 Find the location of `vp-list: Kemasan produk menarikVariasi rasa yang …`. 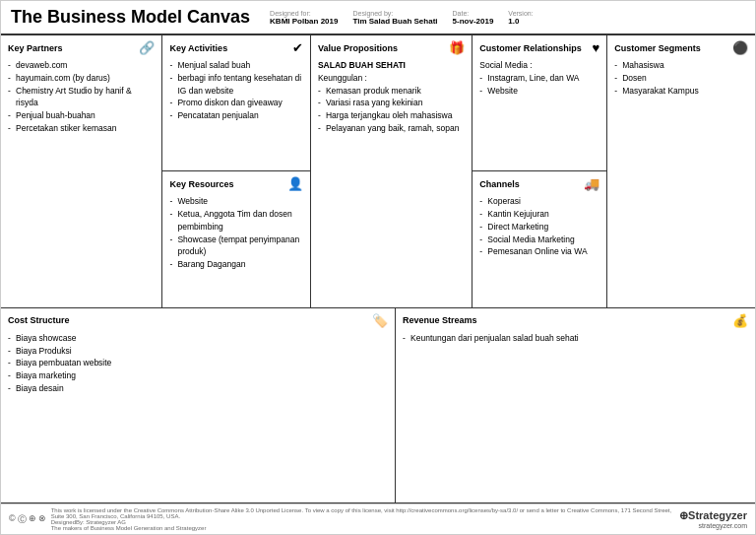

vp-list: Kemasan produk menarikVariasi rasa yang … is located at coordinates (392, 110).